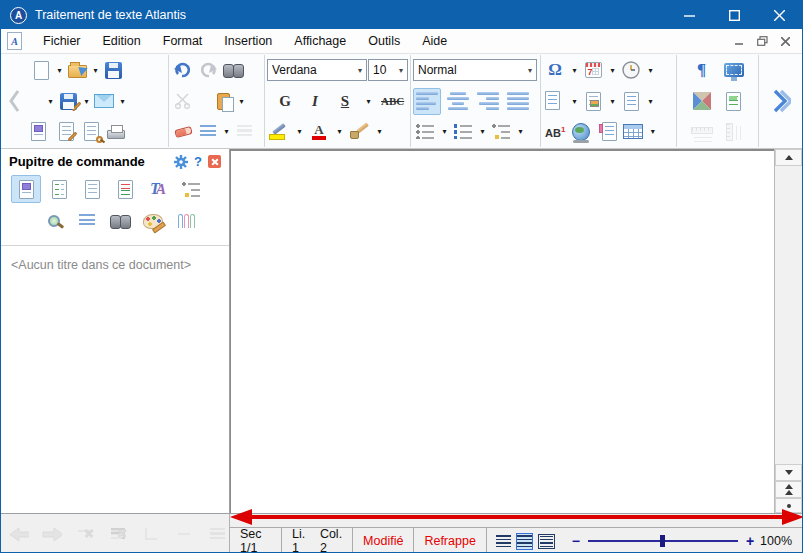 This screenshot has height=553, width=803. What do you see at coordinates (41, 132) in the screenshot?
I see `documents-manager-button` at bounding box center [41, 132].